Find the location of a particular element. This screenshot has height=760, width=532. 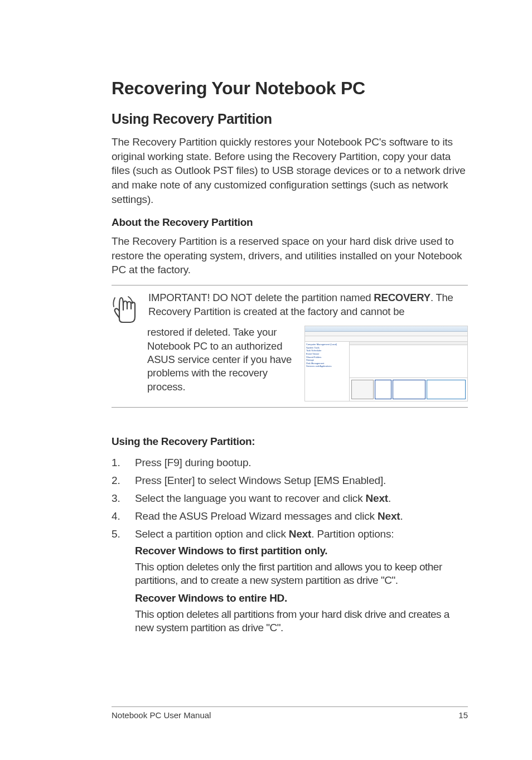

ss-partition-recovery is located at coordinates (383, 389).